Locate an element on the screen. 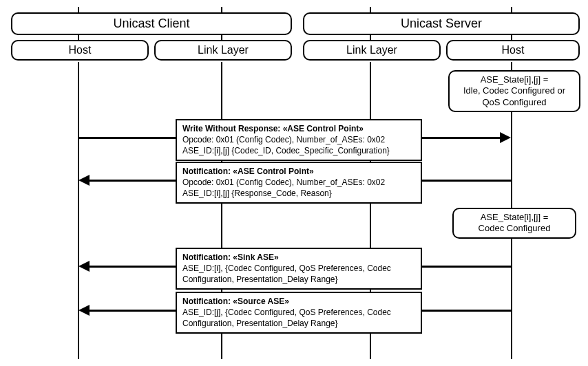  msg-title: Notification: «Source ASE» is located at coordinates (299, 301).